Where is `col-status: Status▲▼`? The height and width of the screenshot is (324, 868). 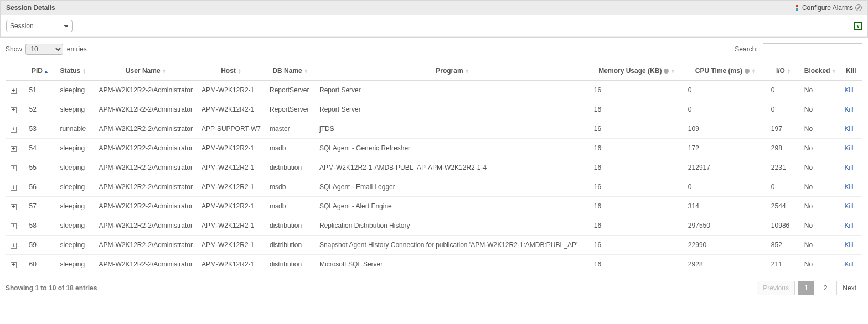
col-status: Status▲▼ is located at coordinates (75, 71).